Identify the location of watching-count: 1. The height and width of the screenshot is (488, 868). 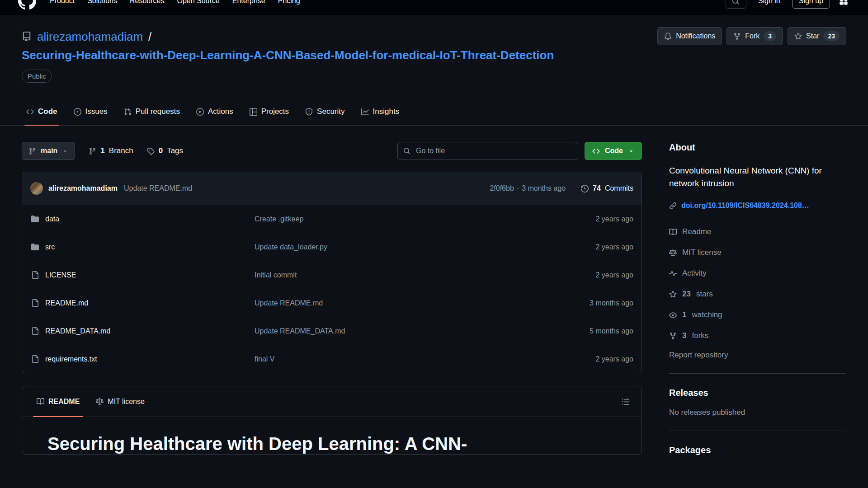
(684, 315).